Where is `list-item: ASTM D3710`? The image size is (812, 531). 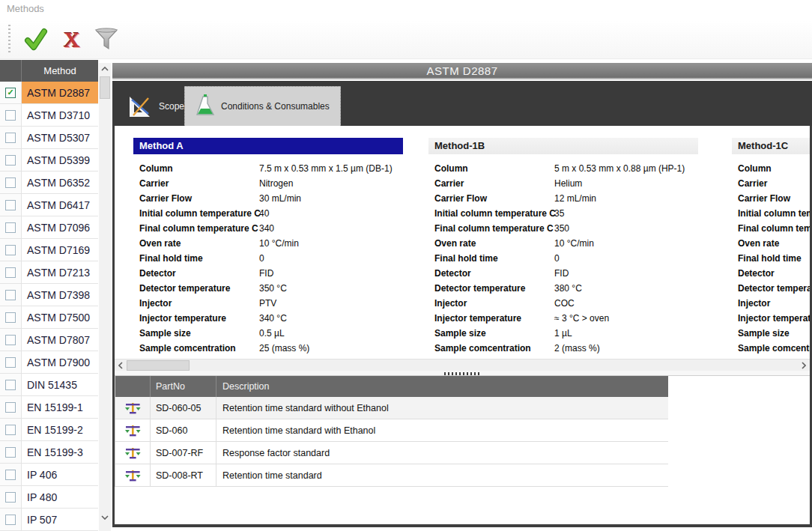
list-item: ASTM D3710 is located at coordinates (49, 115).